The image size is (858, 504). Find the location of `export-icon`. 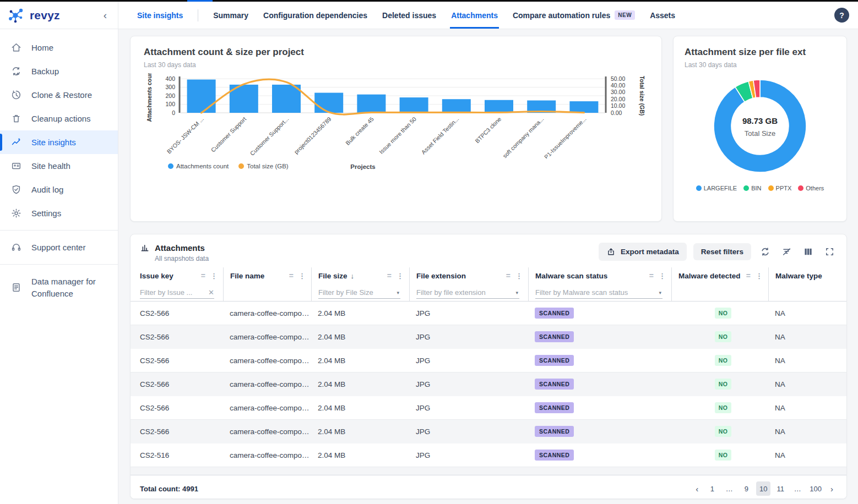

export-icon is located at coordinates (611, 252).